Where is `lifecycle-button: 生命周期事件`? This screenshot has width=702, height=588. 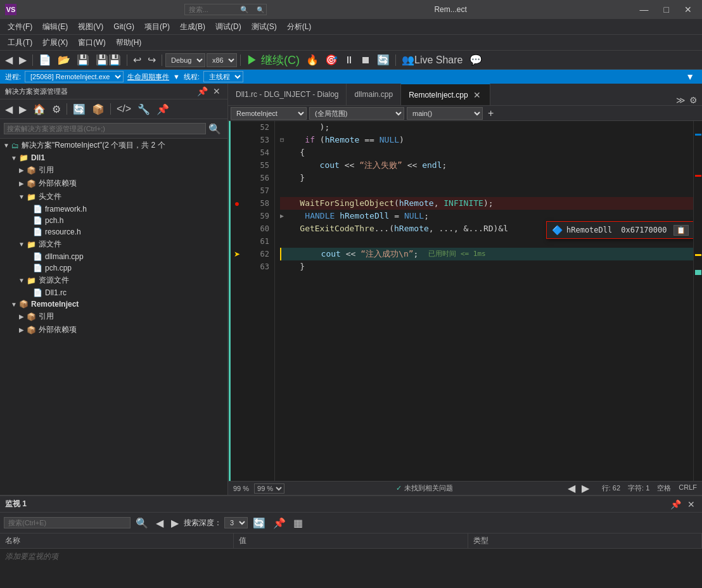 lifecycle-button: 生命周期事件 is located at coordinates (148, 77).